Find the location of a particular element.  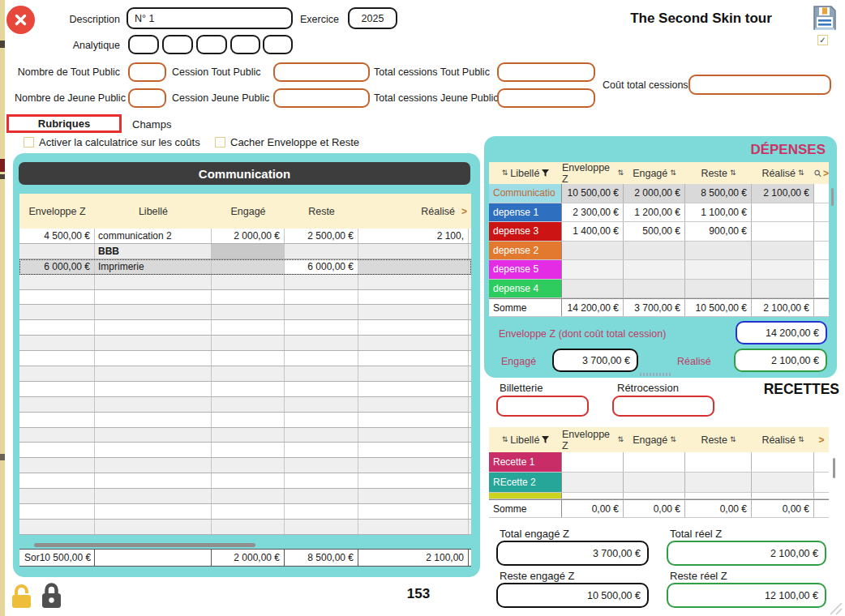

cell-libelle: depense 3 is located at coordinates (525, 232).